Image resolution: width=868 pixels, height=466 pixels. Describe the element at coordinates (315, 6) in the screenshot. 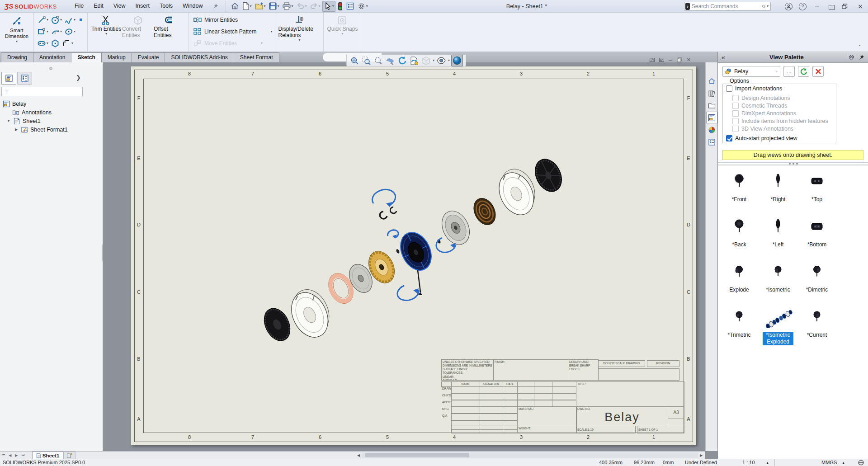

I see `redo-button: ▾` at that location.